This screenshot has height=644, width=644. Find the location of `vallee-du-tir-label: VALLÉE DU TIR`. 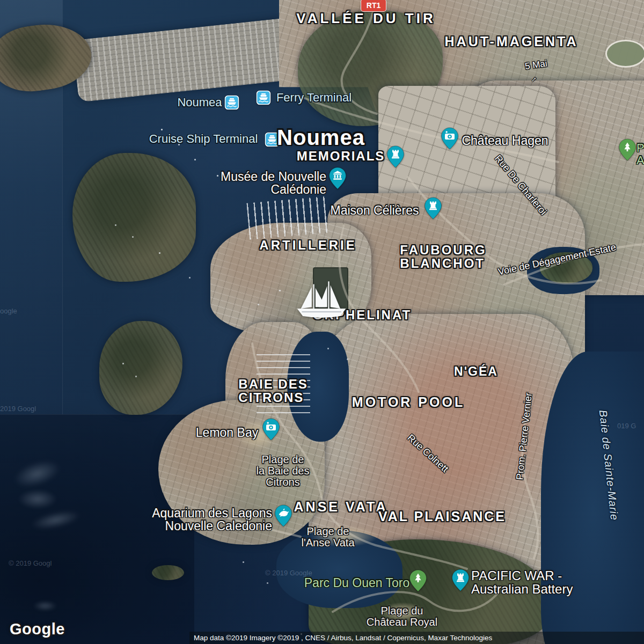

vallee-du-tir-label: VALLÉE DU TIR is located at coordinates (366, 19).